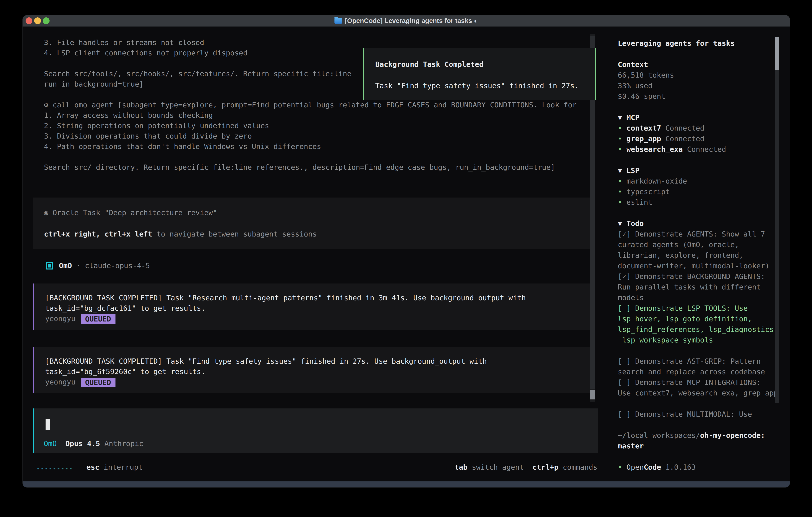 The width and height of the screenshot is (812, 517). I want to click on todo-line: [ ] Demonstrate AST-GREP: Pattern, so click(689, 361).